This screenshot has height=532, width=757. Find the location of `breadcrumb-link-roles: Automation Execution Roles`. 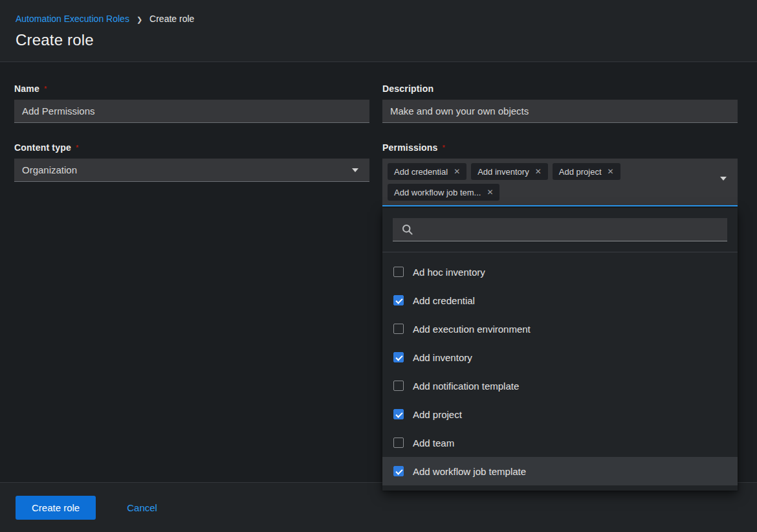

breadcrumb-link-roles: Automation Execution Roles is located at coordinates (72, 19).